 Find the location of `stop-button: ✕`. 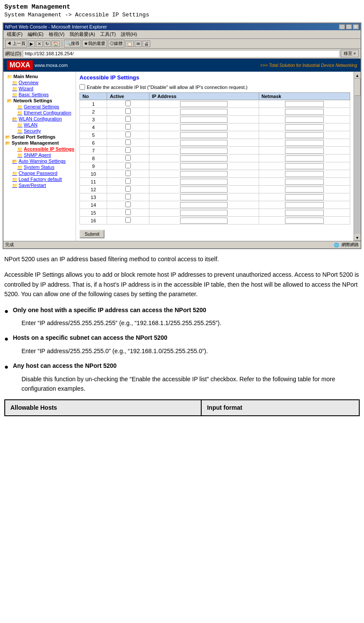

stop-button: ✕ is located at coordinates (39, 44).